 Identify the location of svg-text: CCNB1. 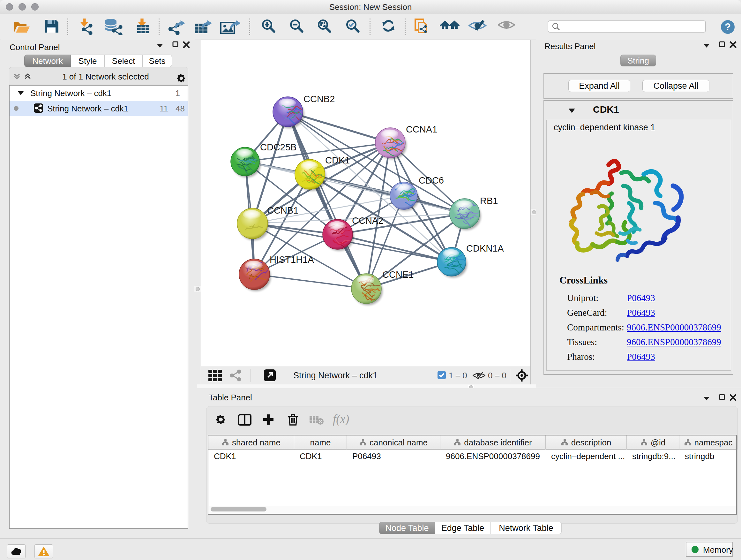
(283, 210).